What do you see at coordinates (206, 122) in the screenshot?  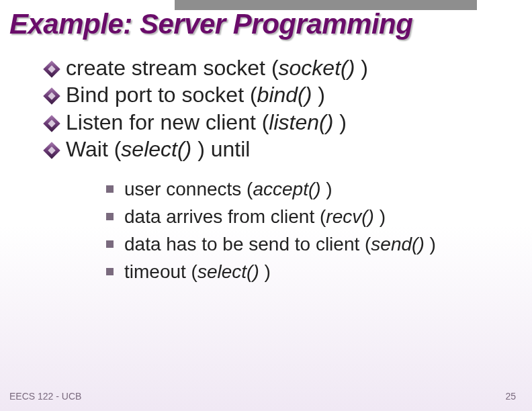 I see `bullet-text: Listen for new client (listen() )` at bounding box center [206, 122].